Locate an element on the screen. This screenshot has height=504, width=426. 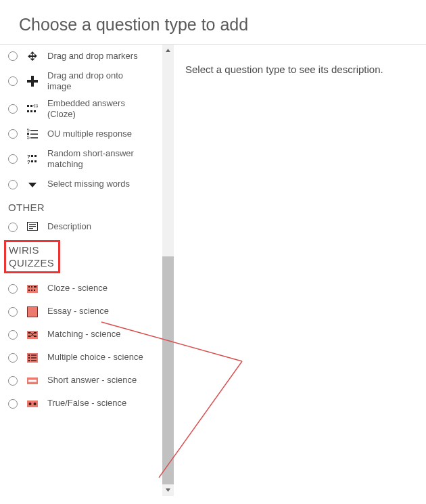
qtype-w-matching: Matching - science is located at coordinates (81, 335).